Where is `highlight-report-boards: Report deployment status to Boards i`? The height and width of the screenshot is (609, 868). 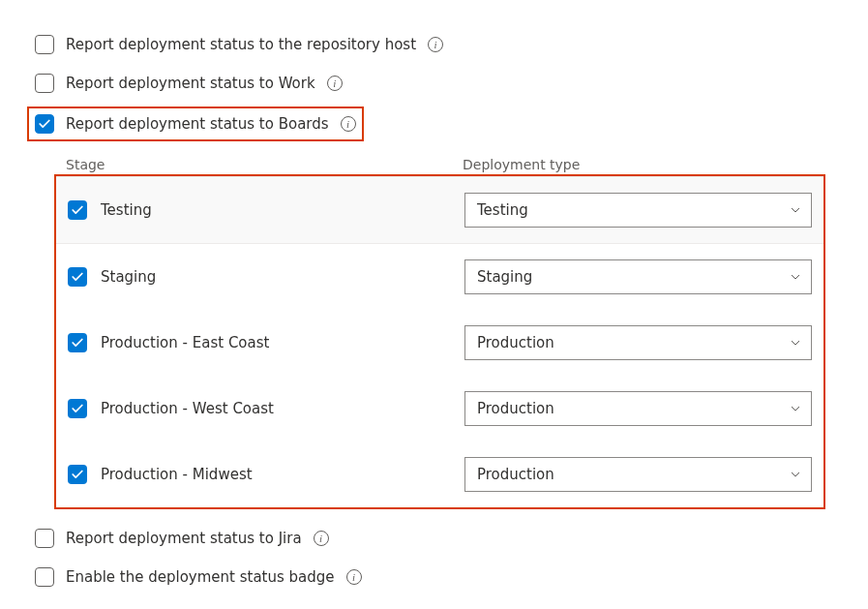 highlight-report-boards: Report deployment status to Boards i is located at coordinates (195, 124).